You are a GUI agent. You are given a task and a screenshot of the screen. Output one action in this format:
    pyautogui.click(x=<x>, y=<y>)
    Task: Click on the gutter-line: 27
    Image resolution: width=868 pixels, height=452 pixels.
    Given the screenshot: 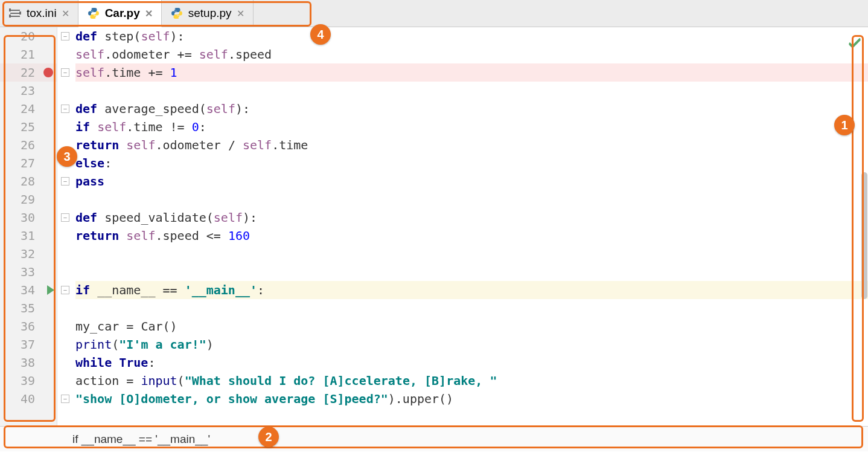 What is the action you would take?
    pyautogui.click(x=28, y=163)
    